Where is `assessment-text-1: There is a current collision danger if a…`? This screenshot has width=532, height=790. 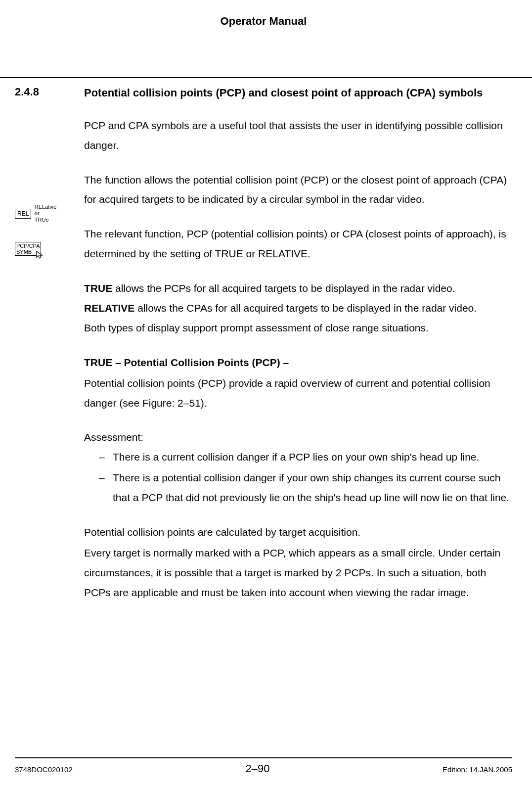 assessment-text-1: There is a current collision danger if a… is located at coordinates (312, 457).